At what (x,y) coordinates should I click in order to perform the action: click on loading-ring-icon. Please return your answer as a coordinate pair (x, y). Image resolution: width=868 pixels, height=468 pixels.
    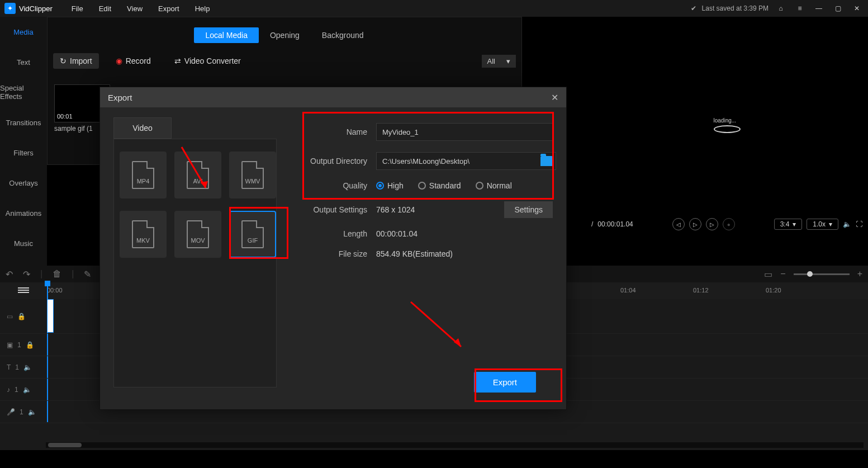
    Looking at the image, I should click on (727, 129).